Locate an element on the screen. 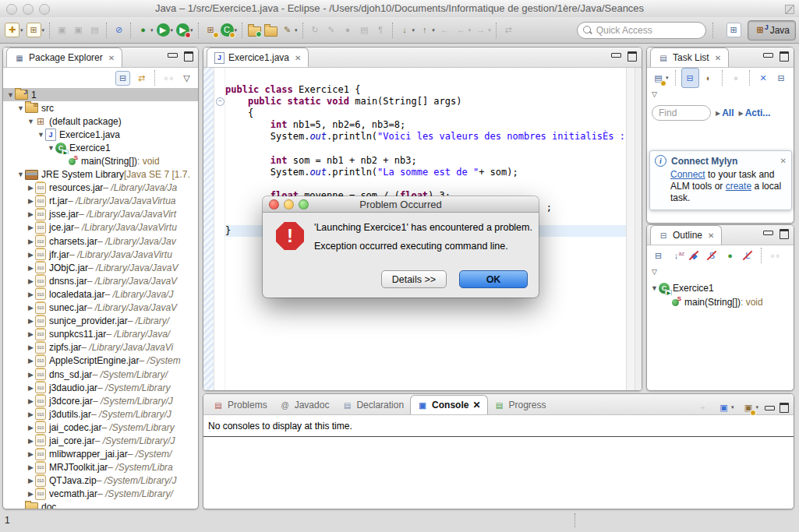  display-selected-console-button: ▣▾ is located at coordinates (726, 407).